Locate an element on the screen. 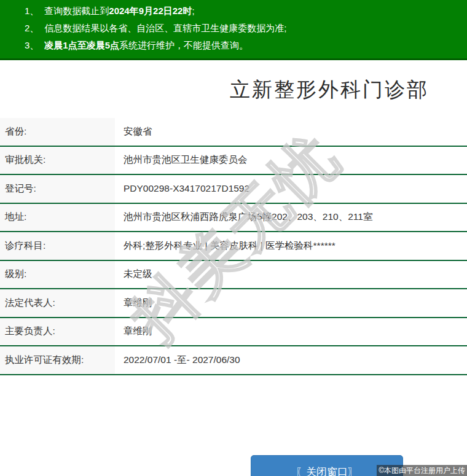 Image resolution: width=467 pixels, height=476 pixels. table-row-license-validity: 执业许可证有效期: 2022/07/01 -至- 2027/06/30 is located at coordinates (234, 361).